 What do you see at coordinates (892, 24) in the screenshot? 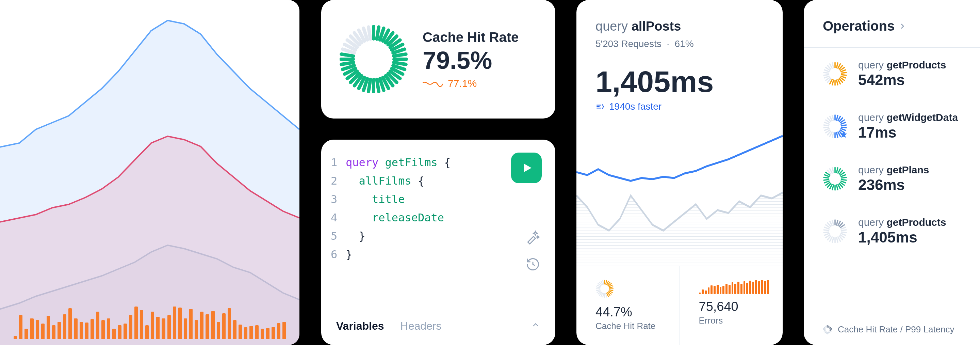
I see `operations-header: Operations` at bounding box center [892, 24].